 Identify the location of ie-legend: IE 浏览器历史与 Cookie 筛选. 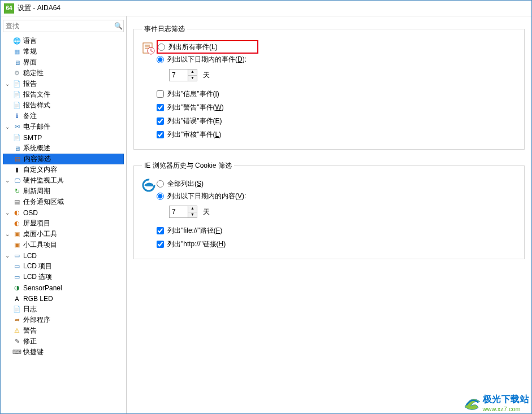
(188, 166).